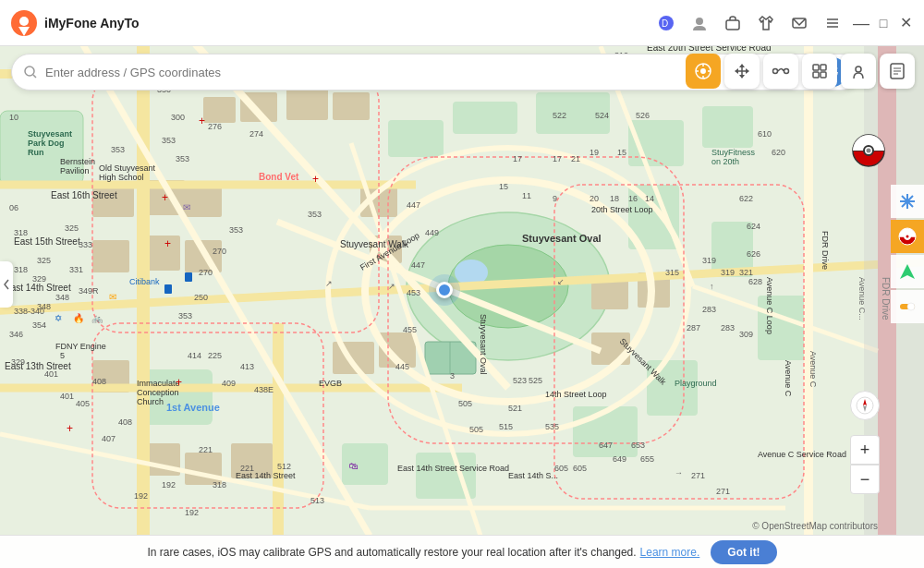  What do you see at coordinates (214, 356) in the screenshot?
I see `svg-text: 225` at bounding box center [214, 356].